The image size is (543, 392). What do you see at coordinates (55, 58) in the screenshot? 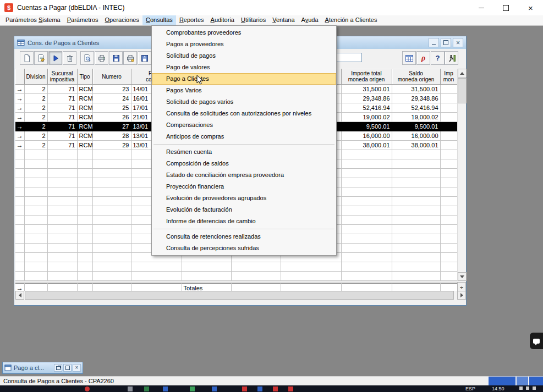
I see `run-button` at bounding box center [55, 58].